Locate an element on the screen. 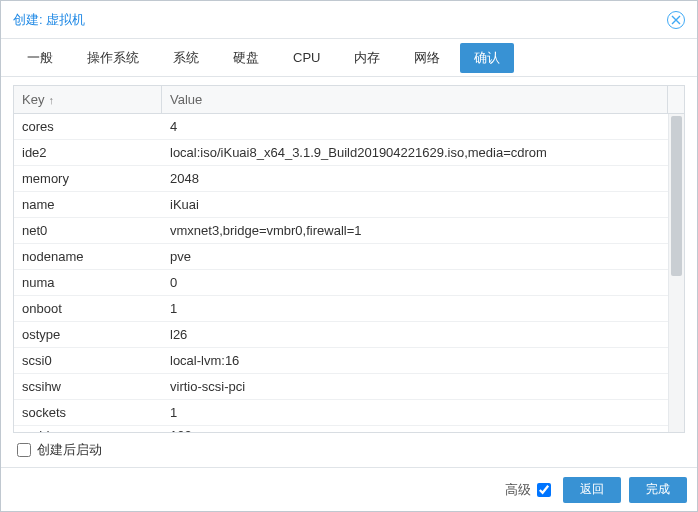 The height and width of the screenshot is (512, 698). cell-value: local:iso/iKuai8_x64_3.1.9_Build20190422… is located at coordinates (415, 152).